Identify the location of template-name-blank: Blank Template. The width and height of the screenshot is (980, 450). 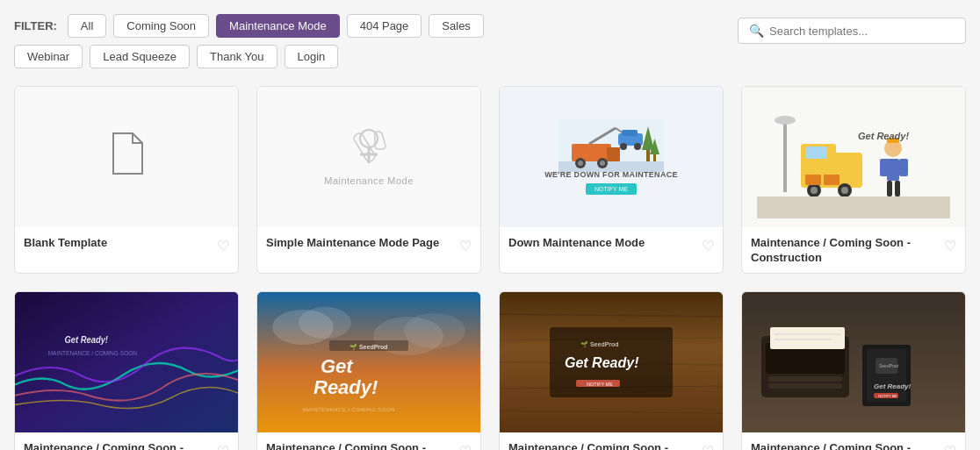
(65, 244).